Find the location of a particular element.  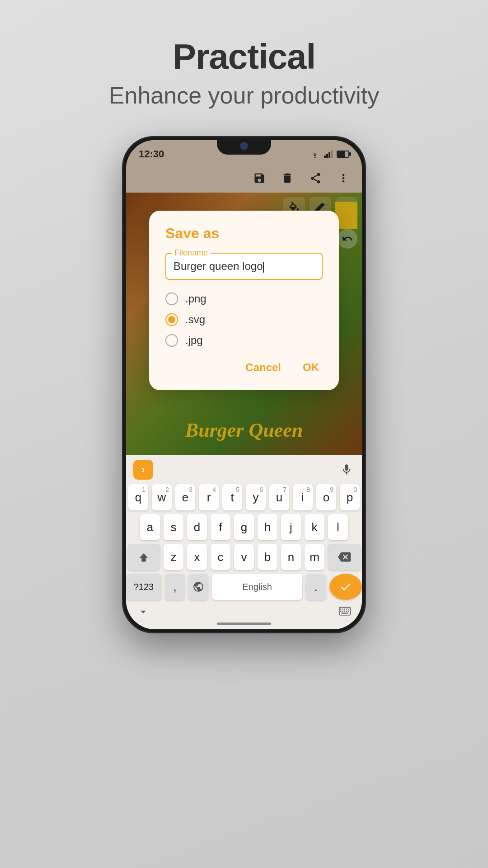

key-q: 1q is located at coordinates (138, 497).